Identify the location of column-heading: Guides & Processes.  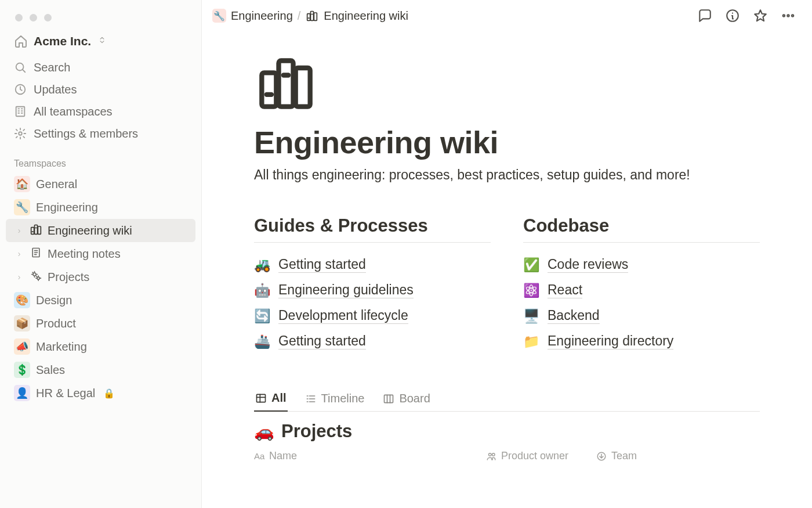
(372, 226).